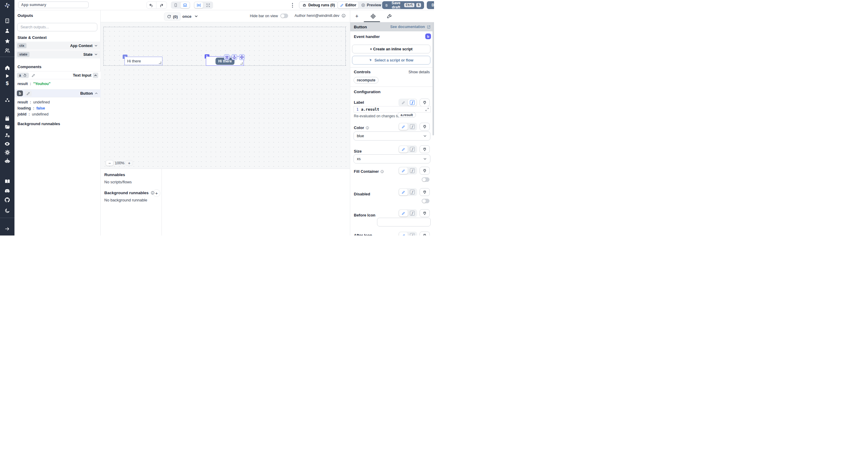 The height and width of the screenshot is (471, 868). Describe the element at coordinates (227, 57) in the screenshot. I see `component-expand-button` at that location.